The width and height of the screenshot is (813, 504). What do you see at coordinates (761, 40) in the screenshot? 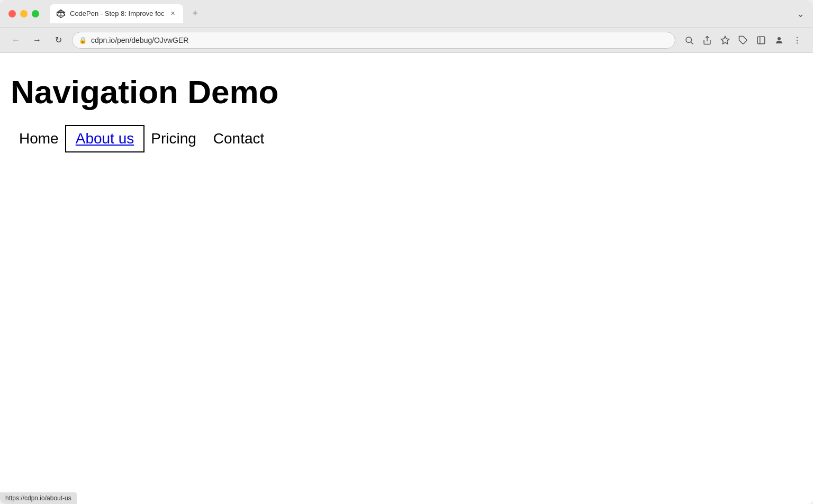
I see `sidebar-button` at bounding box center [761, 40].